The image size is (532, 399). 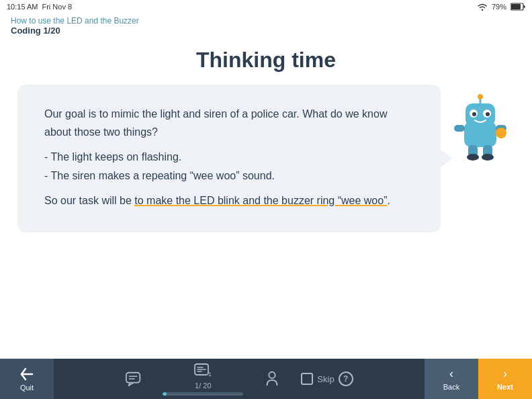 What do you see at coordinates (307, 379) in the screenshot?
I see `skip-checkbox` at bounding box center [307, 379].